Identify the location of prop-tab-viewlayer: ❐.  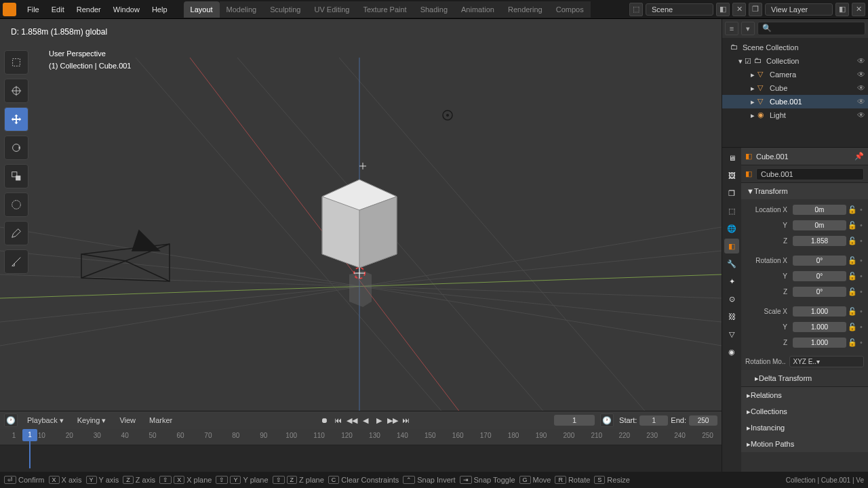
(732, 193).